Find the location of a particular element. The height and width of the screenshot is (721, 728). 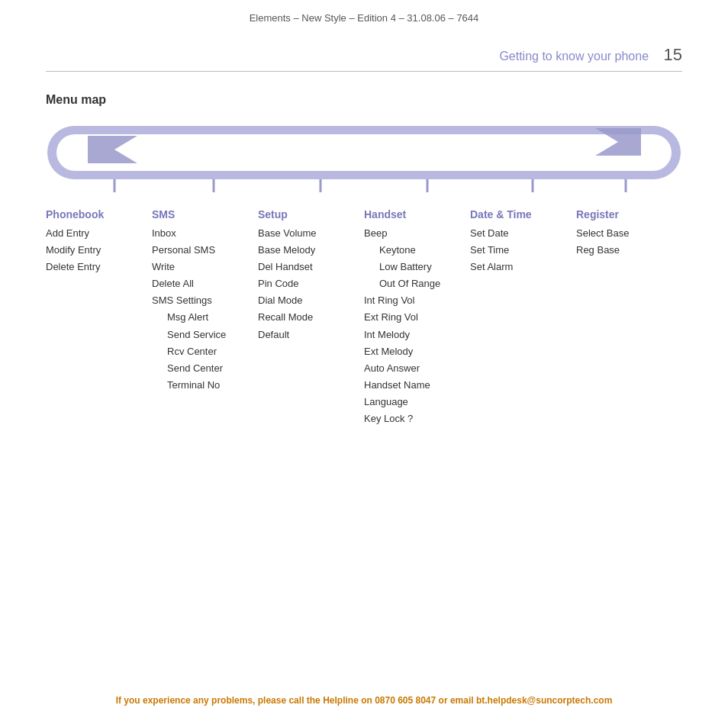

page-header: Elements – New Style – Edition 4 – 31.08… is located at coordinates (364, 15).